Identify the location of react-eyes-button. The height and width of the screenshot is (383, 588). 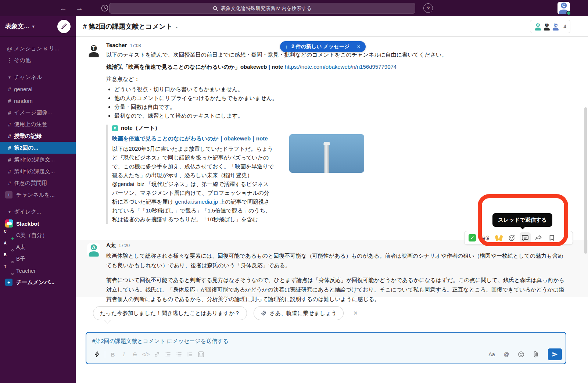
(485, 238).